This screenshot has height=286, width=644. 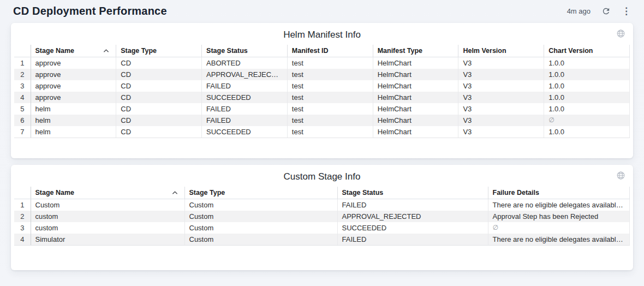 What do you see at coordinates (606, 11) in the screenshot?
I see `refresh-button` at bounding box center [606, 11].